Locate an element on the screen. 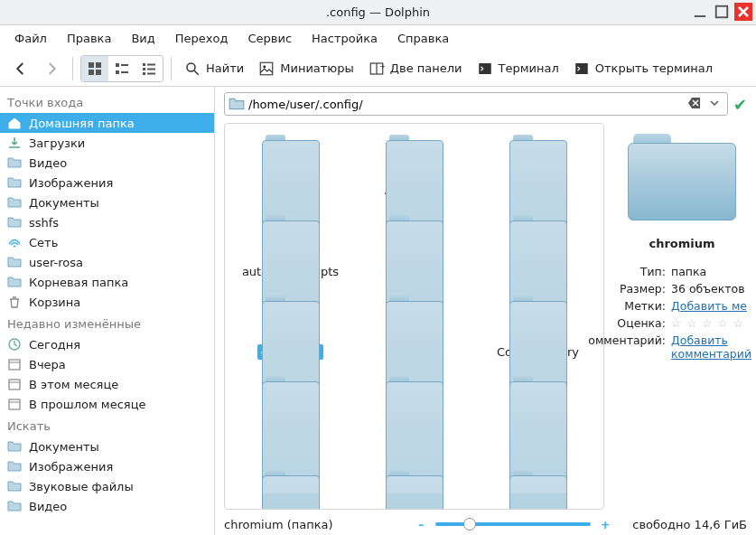 This screenshot has height=535, width=756. file-item: autostart-scripts is located at coordinates (291, 248).